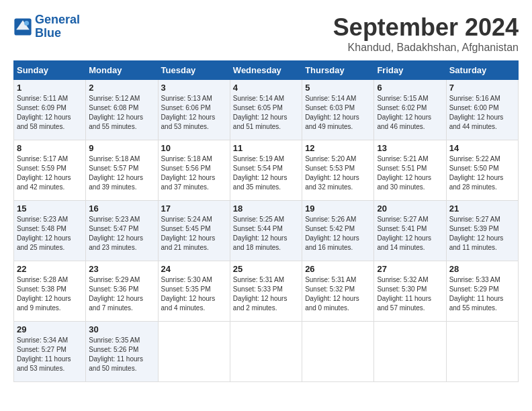  What do you see at coordinates (50, 291) in the screenshot?
I see `table-row: 22Sunrise: 5:28 AMSunset: 5:38 PMDayligh…` at bounding box center [50, 291].